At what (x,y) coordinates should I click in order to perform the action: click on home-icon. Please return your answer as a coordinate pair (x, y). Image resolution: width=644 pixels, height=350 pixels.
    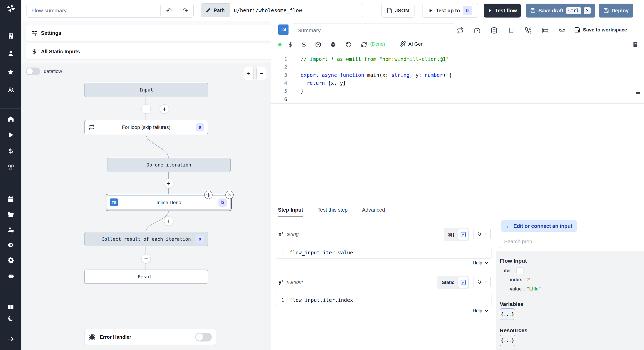
    Looking at the image, I should click on (11, 119).